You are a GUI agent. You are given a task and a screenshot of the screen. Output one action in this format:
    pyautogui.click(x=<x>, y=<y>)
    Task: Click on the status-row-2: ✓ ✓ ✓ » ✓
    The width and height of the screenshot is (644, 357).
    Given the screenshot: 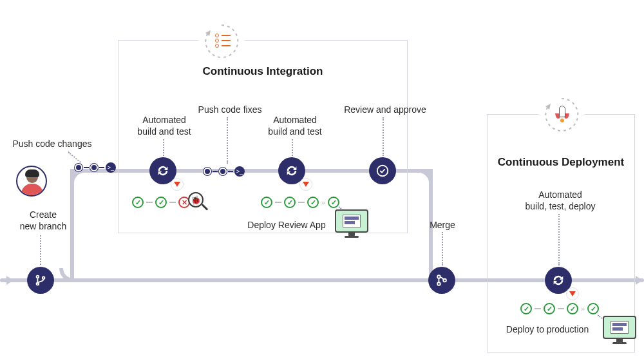 What is the action you would take?
    pyautogui.click(x=300, y=202)
    